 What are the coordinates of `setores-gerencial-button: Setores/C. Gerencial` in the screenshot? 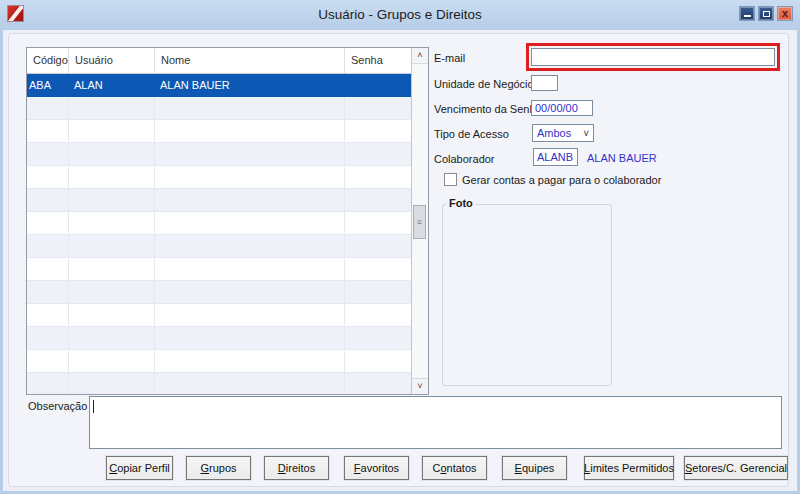 It's located at (736, 468).